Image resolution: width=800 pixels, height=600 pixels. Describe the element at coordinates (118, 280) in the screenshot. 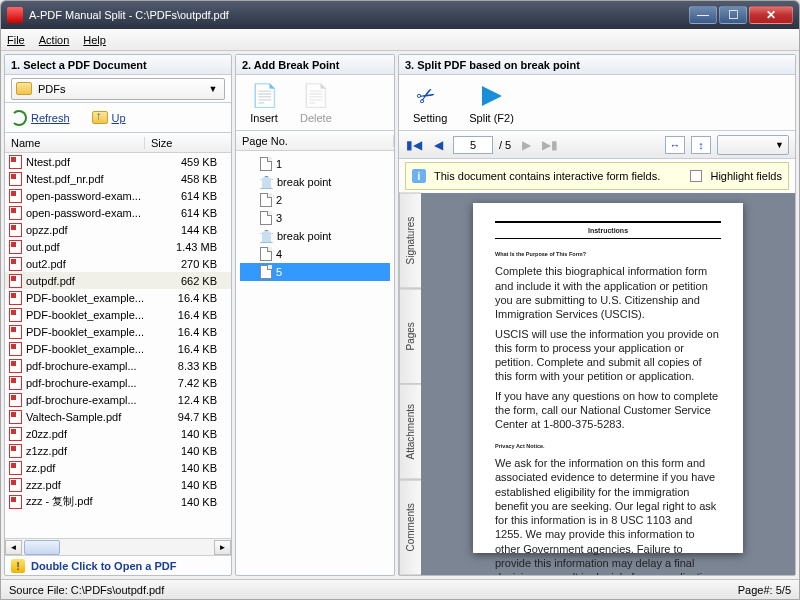

I see `file-row: outpdf.pdf662 KB` at that location.